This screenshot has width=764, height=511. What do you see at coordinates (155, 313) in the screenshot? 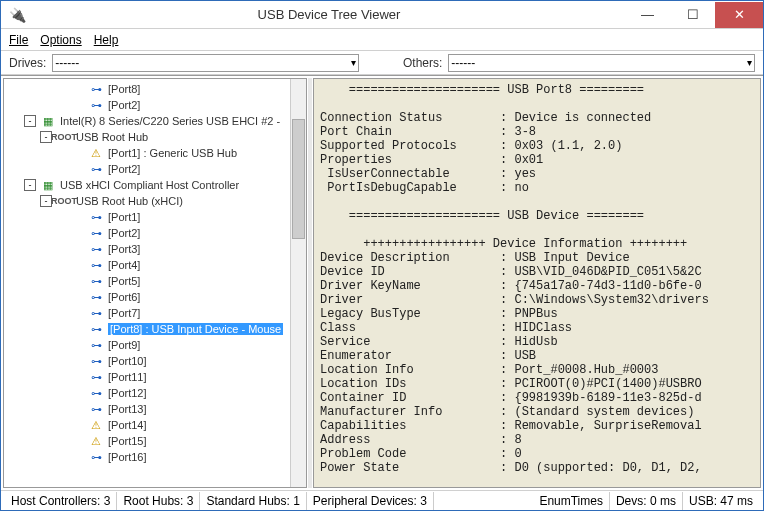
I see `tree-row: ⊶[Port7]` at bounding box center [155, 313].